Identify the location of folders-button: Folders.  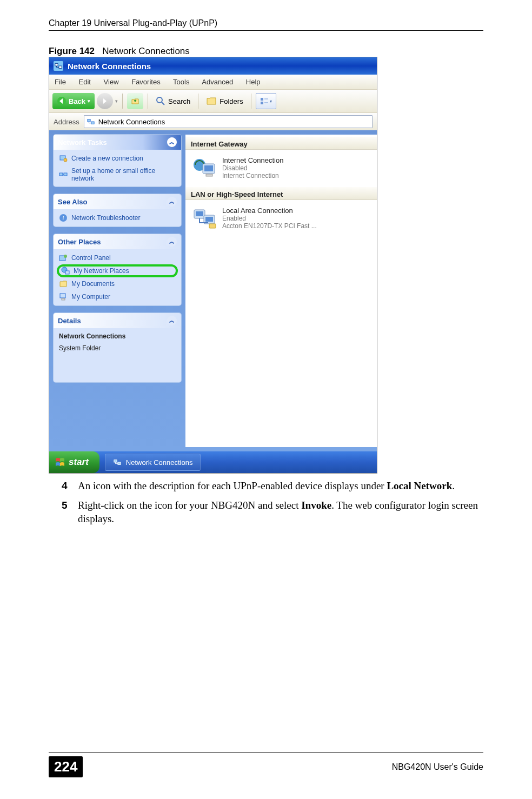
(224, 101).